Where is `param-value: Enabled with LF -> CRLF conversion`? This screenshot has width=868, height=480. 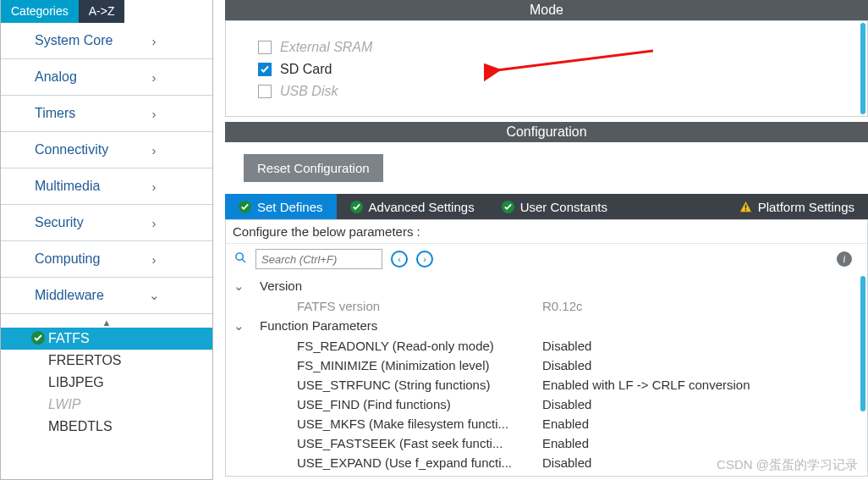 param-value: Enabled with LF -> CRLF conversion is located at coordinates (703, 384).